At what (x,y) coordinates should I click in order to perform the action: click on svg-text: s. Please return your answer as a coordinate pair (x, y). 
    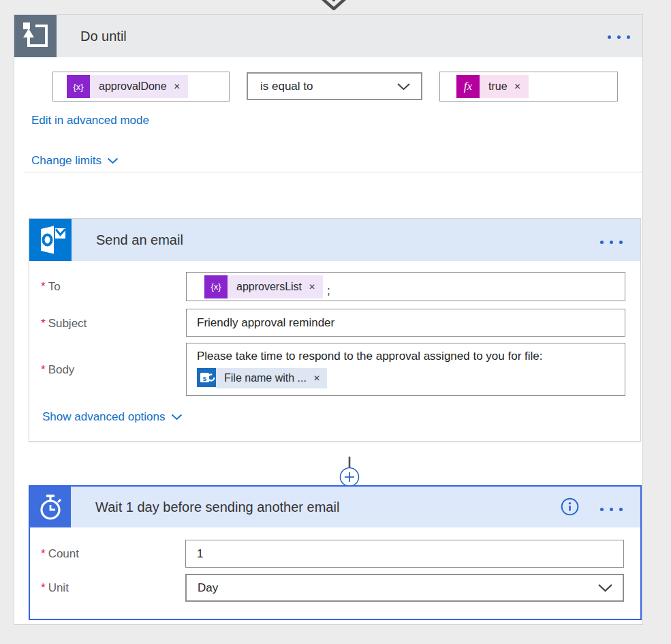
    Looking at the image, I should click on (204, 378).